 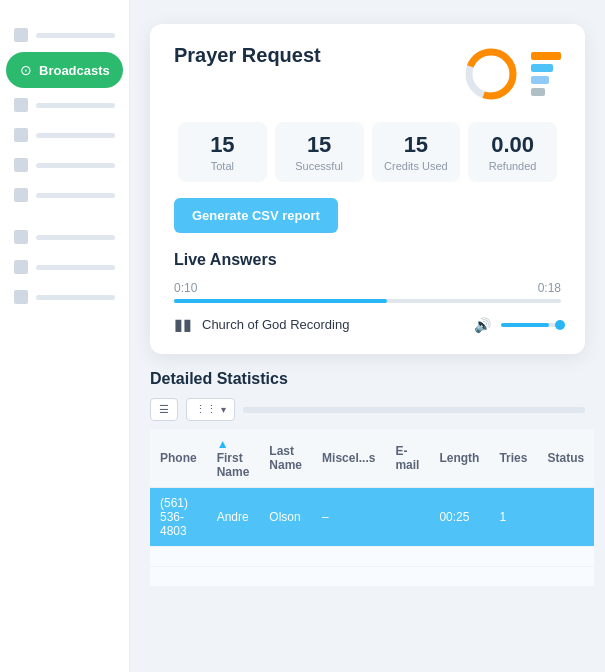 What do you see at coordinates (183, 324) in the screenshot?
I see `pause-button: ▮▮` at bounding box center [183, 324].